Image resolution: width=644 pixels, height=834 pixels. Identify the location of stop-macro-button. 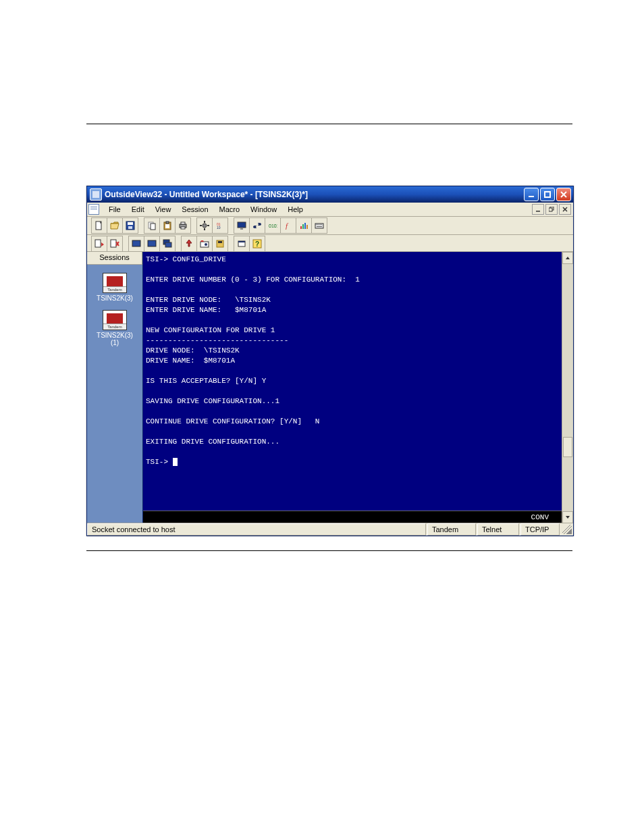
(115, 244).